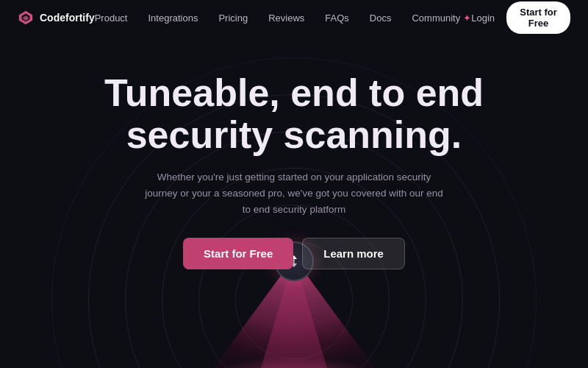 This screenshot has width=588, height=368. I want to click on nav-docs: Docs, so click(381, 18).